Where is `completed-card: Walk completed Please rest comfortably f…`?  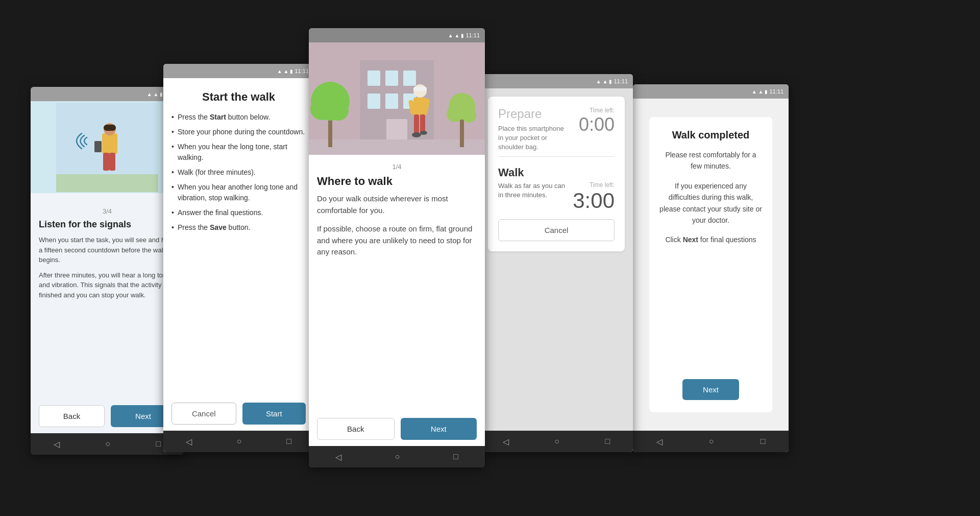 completed-card: Walk completed Please rest comfortably f… is located at coordinates (710, 265).